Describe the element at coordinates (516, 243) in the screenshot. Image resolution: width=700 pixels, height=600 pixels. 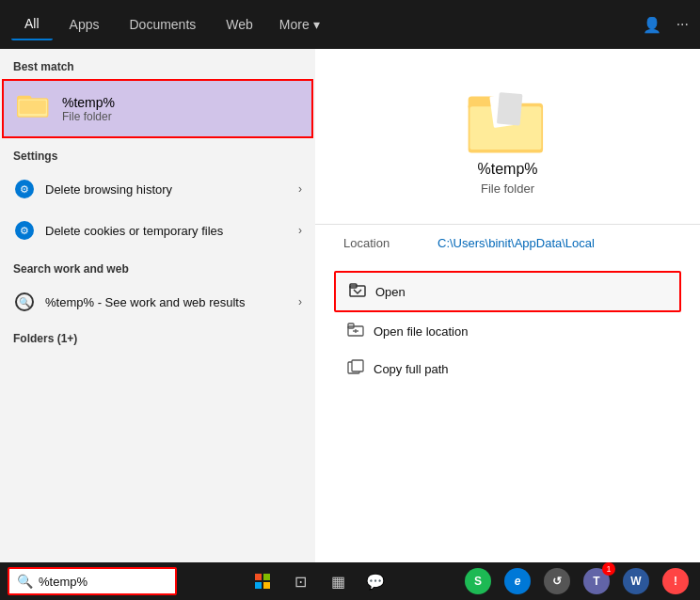
I see `location-value: C:\Users\binit\AppData\Local` at that location.